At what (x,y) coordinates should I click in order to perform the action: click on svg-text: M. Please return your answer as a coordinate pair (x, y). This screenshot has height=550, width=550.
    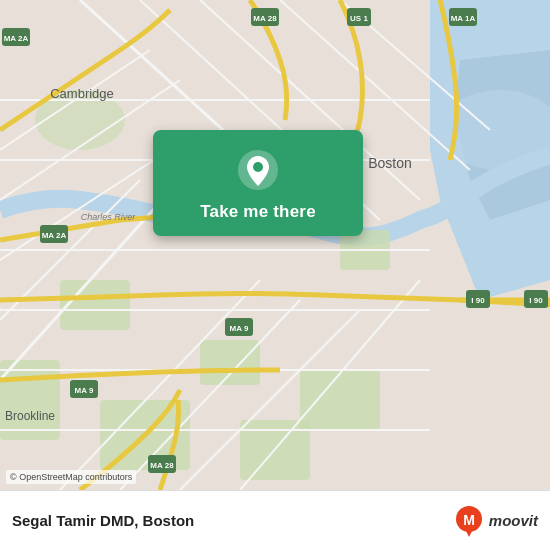
    Looking at the image, I should click on (469, 520).